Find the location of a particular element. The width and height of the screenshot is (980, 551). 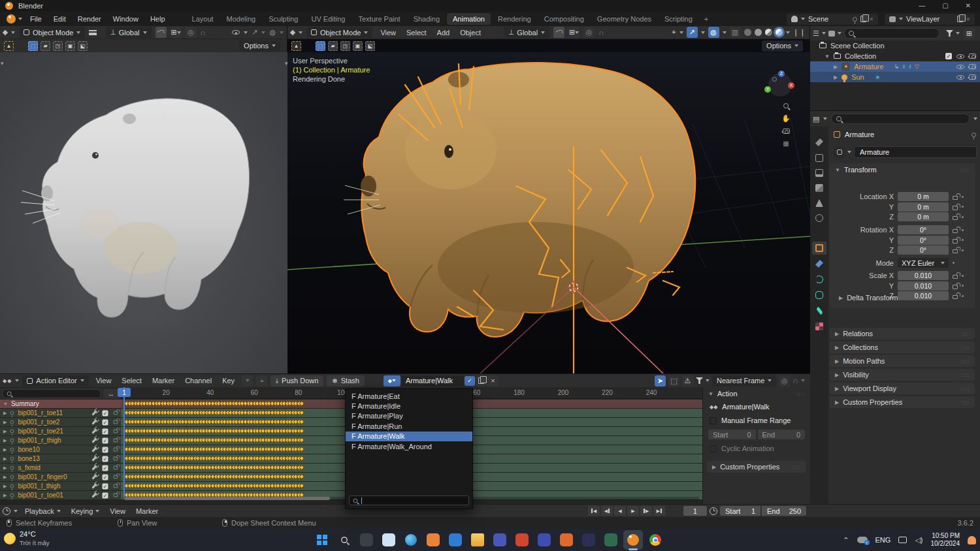

lock-icon is located at coordinates (955, 231).